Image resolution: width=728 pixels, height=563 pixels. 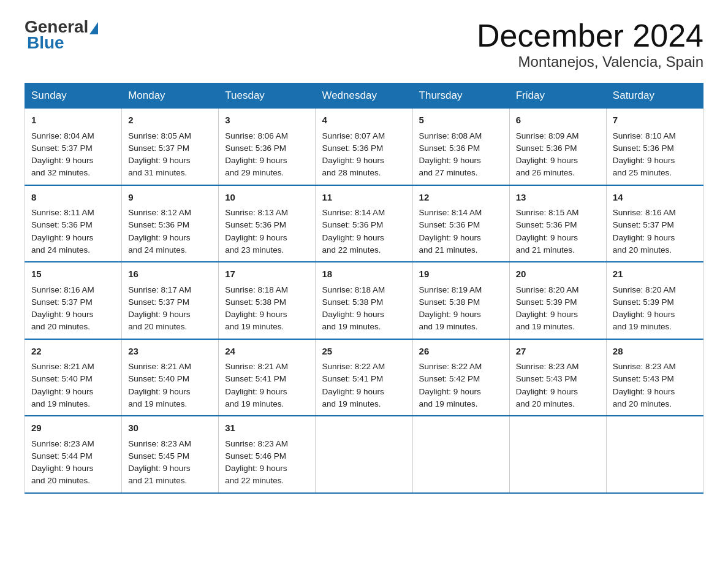 I want to click on day-number: 17, so click(x=267, y=275).